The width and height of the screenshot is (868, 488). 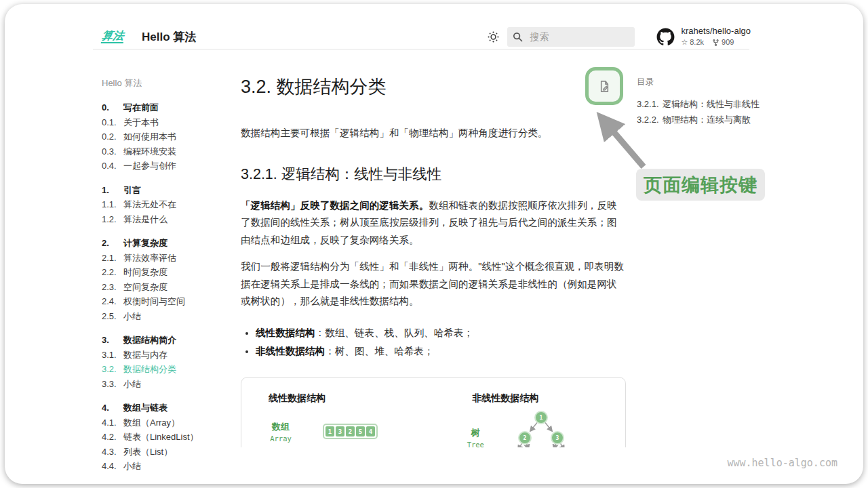 I want to click on sidebar-item: 2.5.小结, so click(x=170, y=317).